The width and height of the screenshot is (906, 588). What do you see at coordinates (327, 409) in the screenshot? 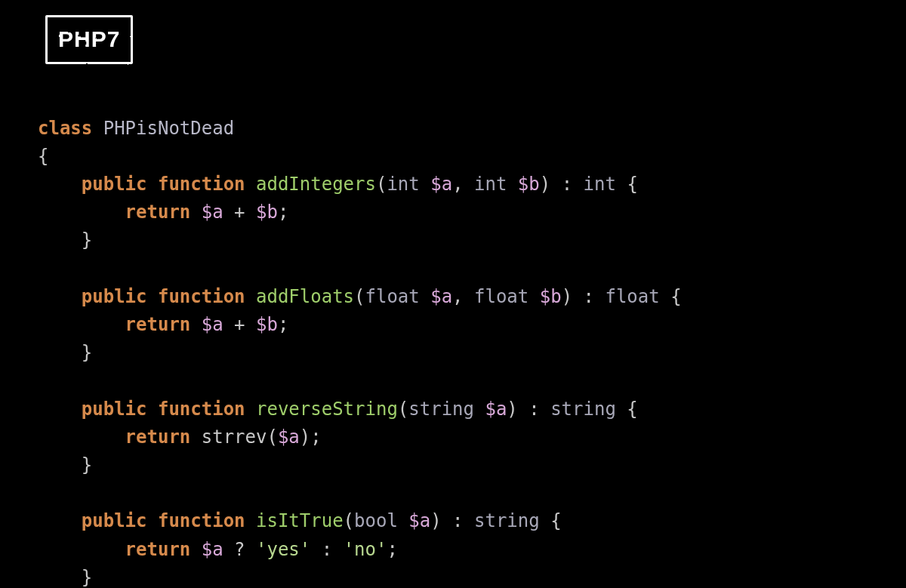
I see `method-name: reverseString` at bounding box center [327, 409].